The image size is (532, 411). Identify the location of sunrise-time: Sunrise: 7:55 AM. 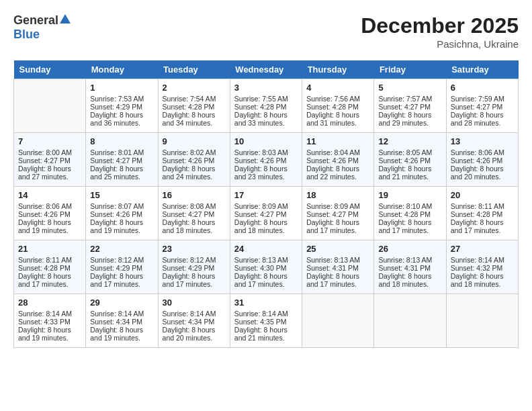
(266, 99).